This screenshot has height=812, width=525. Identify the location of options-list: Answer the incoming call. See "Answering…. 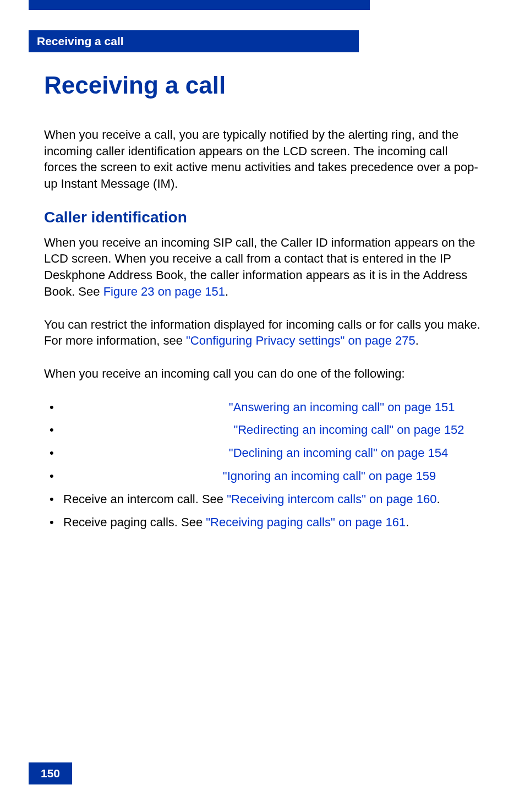
(262, 465).